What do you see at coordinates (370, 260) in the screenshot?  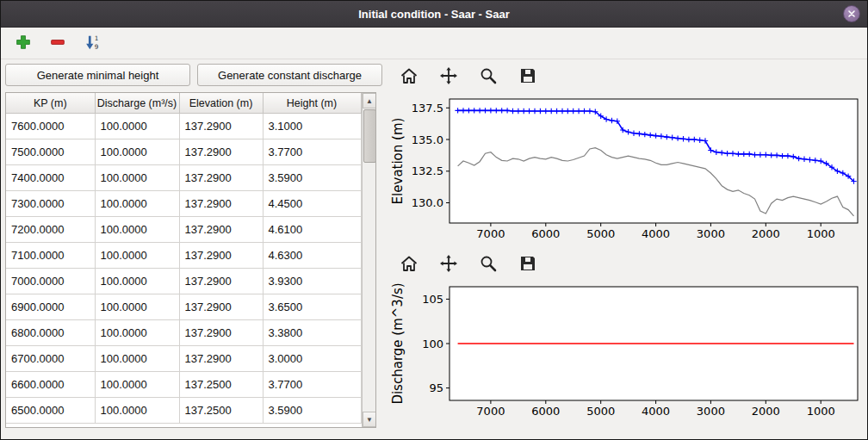 I see `scrollbar-track` at bounding box center [370, 260].